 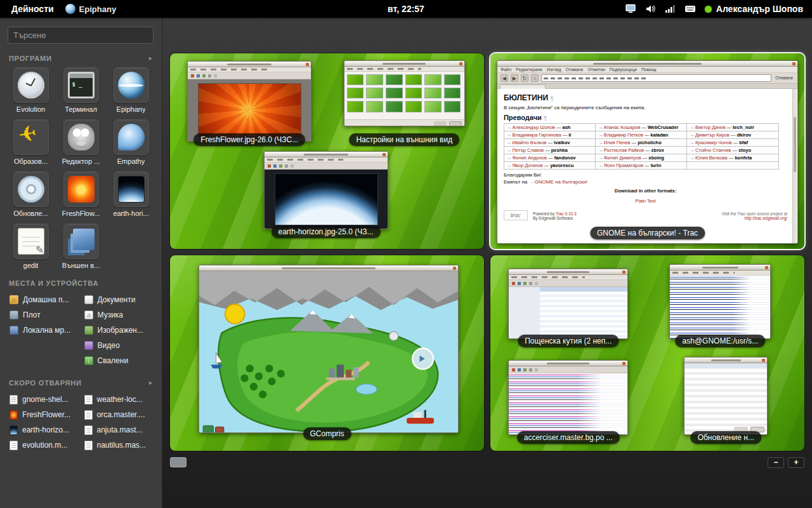 What do you see at coordinates (646, 182) in the screenshot?
I see `team-text: Екипът на GNOME на български!` at bounding box center [646, 182].